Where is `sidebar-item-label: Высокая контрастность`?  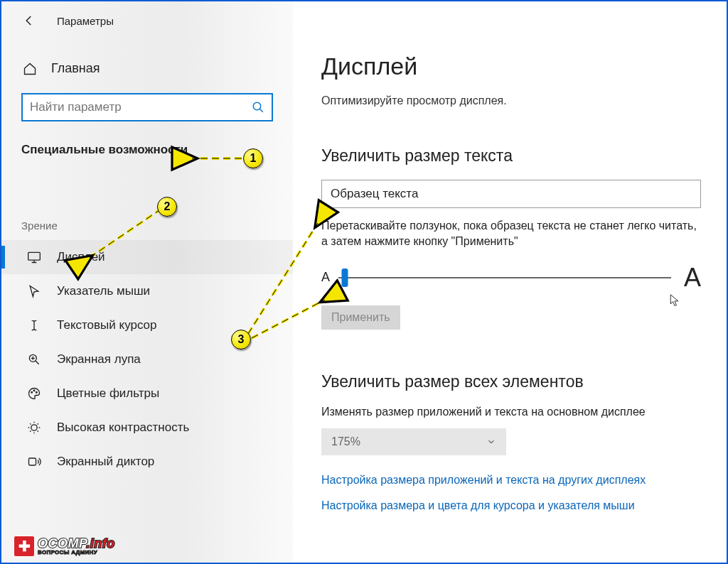
sidebar-item-label: Высокая контрастность is located at coordinates (123, 428).